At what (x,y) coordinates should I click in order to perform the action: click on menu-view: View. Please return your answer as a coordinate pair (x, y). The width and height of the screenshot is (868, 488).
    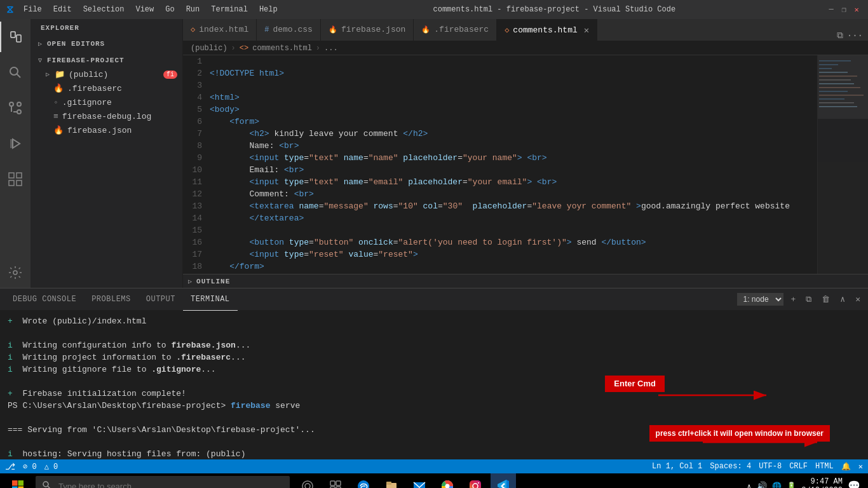
    Looking at the image, I should click on (145, 10).